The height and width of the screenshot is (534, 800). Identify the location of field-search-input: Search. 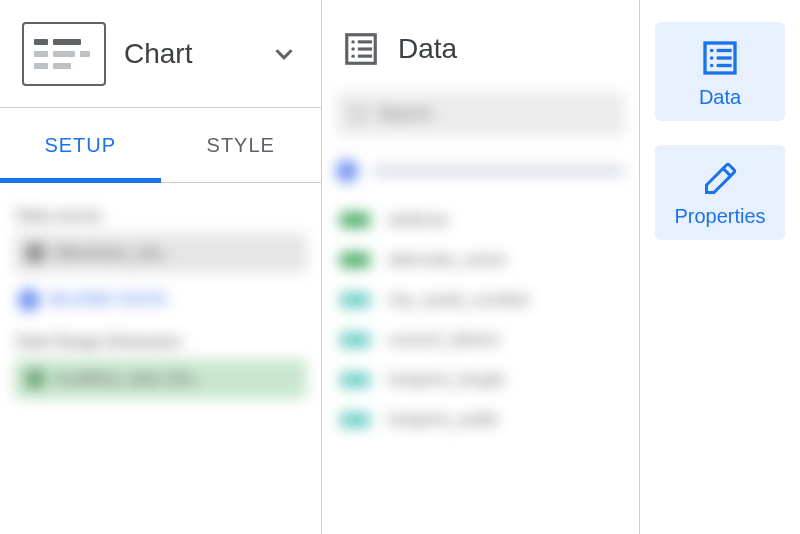
(480, 114).